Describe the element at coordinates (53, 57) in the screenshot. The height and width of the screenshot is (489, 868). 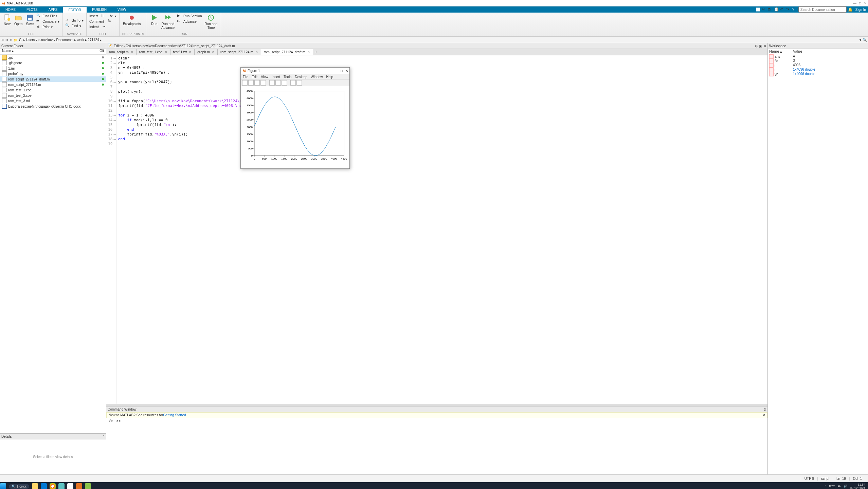
I see `file-row: .git` at that location.